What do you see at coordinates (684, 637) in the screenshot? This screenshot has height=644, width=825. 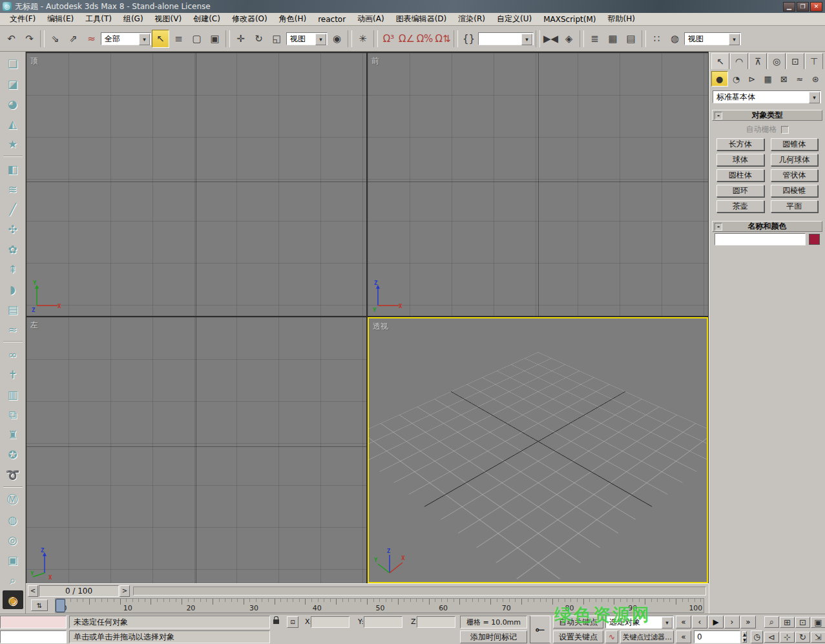 I see `go-to-frame-button: «` at bounding box center [684, 637].